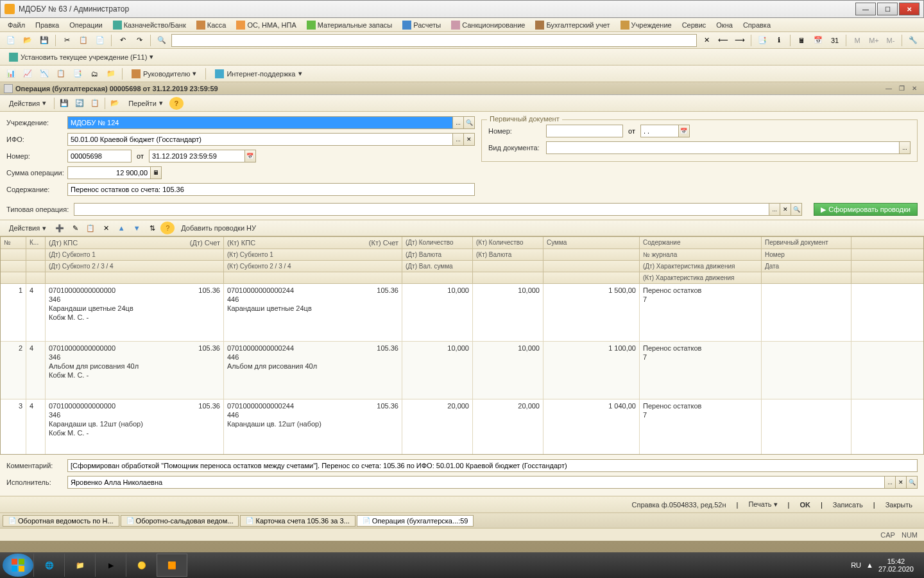  Describe the element at coordinates (801, 40) in the screenshot. I see `calc-icon: 🖩` at that location.